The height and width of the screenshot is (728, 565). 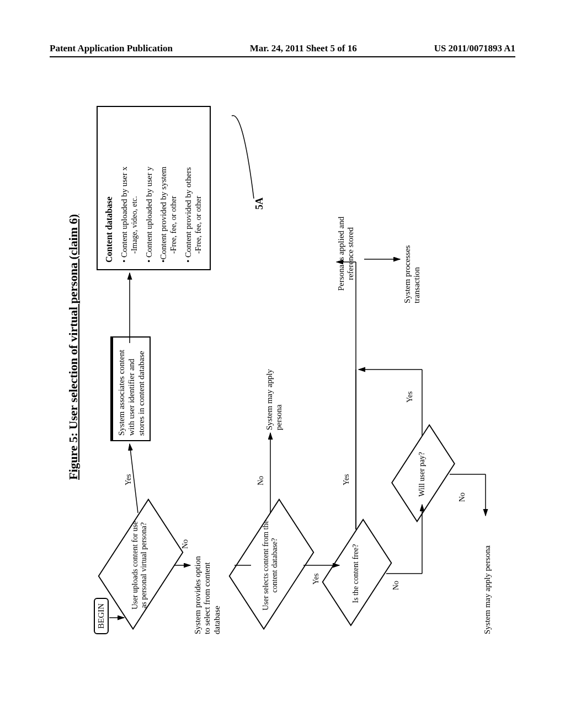 I want to click on db-item-system-sub: -Free, fee, or other, so click(x=174, y=184).